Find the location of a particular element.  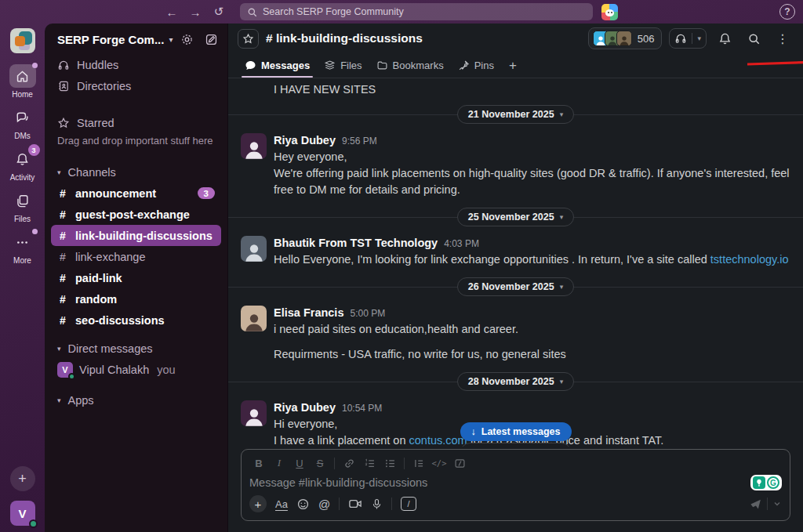

format-icon: Aa is located at coordinates (282, 505).